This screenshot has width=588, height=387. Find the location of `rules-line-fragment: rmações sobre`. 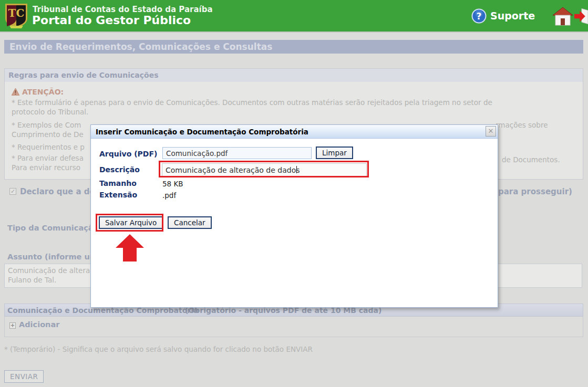

rules-line-fragment: rmações sobre is located at coordinates (521, 125).